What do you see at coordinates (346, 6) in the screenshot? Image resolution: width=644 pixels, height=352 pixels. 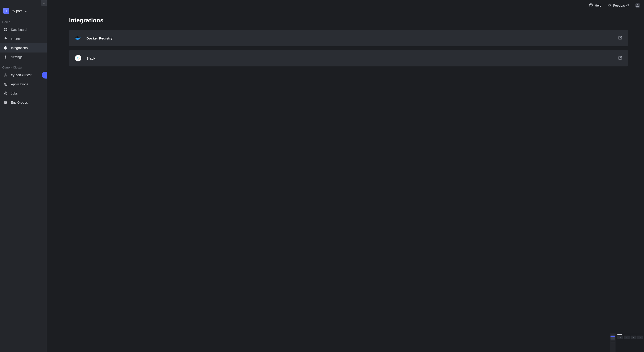 I see `topbar: Help Feedback?` at bounding box center [346, 6].